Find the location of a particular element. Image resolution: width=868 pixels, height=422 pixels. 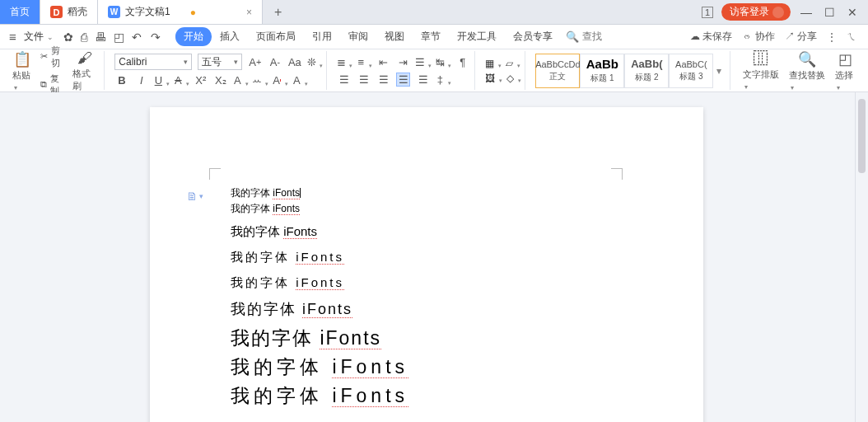

italic-button: I is located at coordinates (142, 81).